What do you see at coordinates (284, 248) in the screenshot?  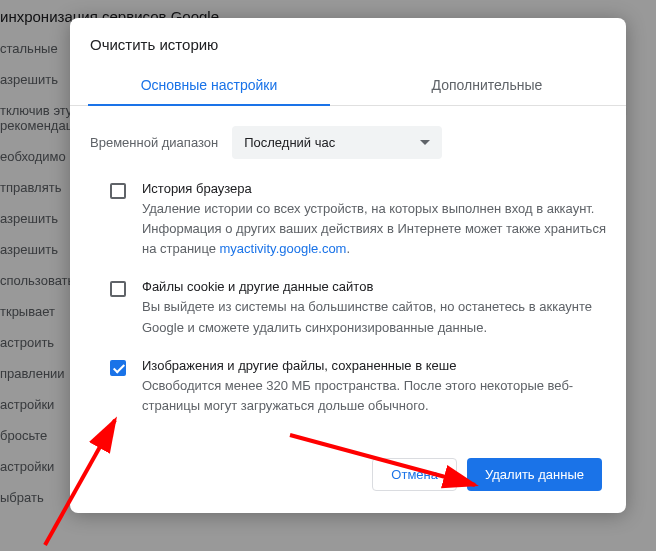 I see `myactivity-link: myactivity.google.com` at bounding box center [284, 248].